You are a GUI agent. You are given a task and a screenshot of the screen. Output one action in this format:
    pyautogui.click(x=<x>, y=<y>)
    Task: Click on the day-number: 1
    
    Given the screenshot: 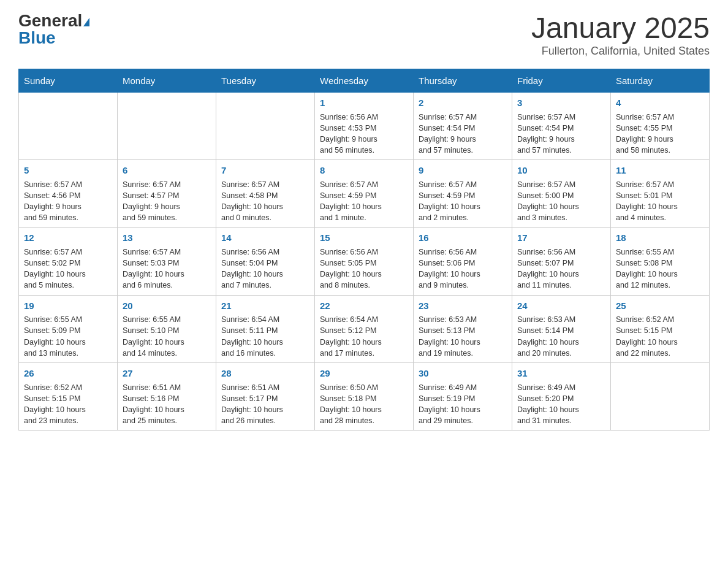 What is the action you would take?
    pyautogui.click(x=364, y=103)
    